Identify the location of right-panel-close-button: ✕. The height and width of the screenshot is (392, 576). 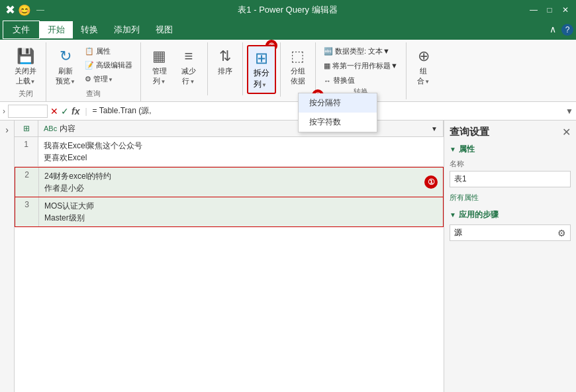
(567, 132).